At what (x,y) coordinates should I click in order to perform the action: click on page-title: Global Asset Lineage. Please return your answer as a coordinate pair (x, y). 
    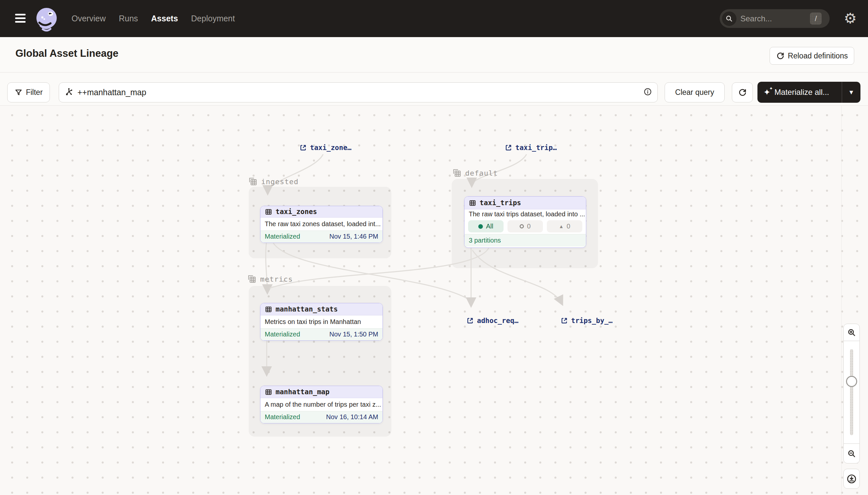
    Looking at the image, I should click on (67, 54).